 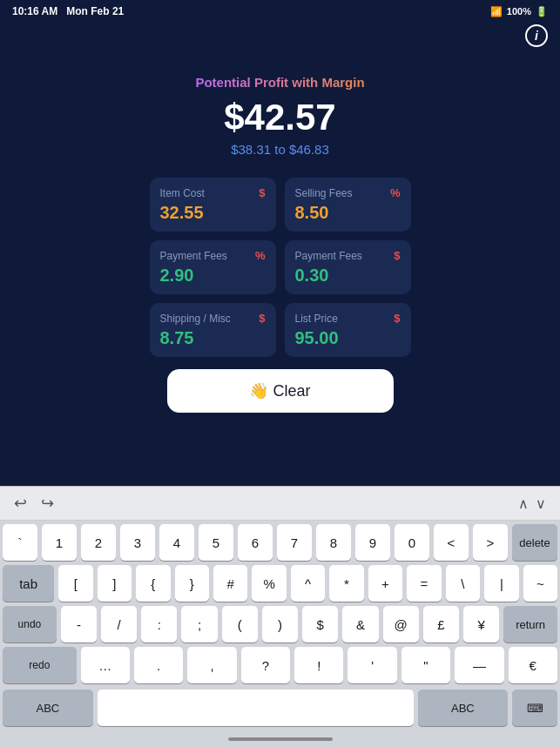 I want to click on battery-icon: 🔋, so click(x=542, y=12).